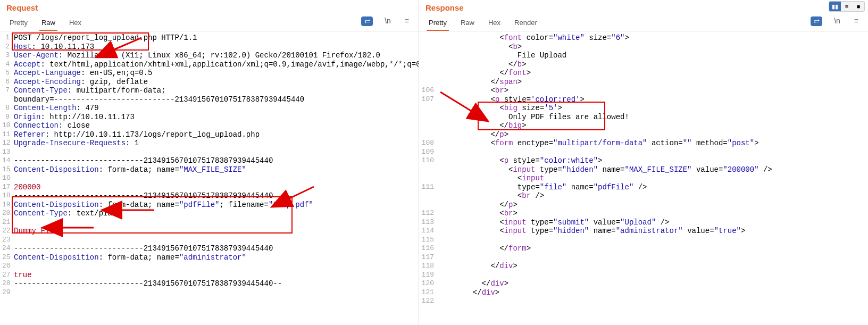 This screenshot has height=325, width=868. Describe the element at coordinates (835, 6) in the screenshot. I see `layout-columns-icon: ▮▮` at that location.